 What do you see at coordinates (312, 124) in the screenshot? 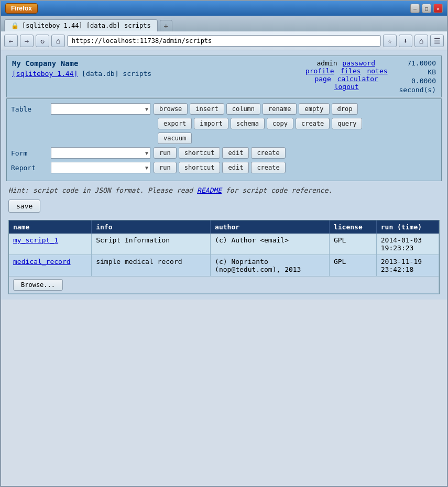
I see `create-table-button: create` at bounding box center [312, 124].